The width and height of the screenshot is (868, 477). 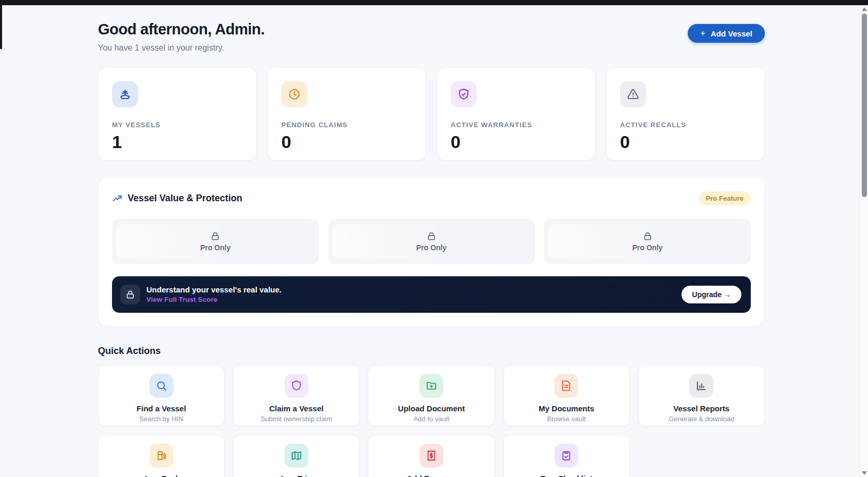 I want to click on action-title: Log Trip, so click(x=296, y=475).